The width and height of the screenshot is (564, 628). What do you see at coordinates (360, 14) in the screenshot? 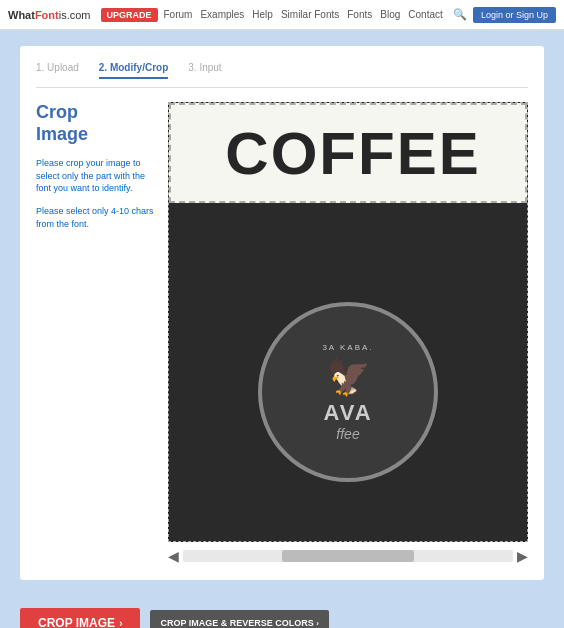
I see `nav-fonts: Fonts` at bounding box center [360, 14].